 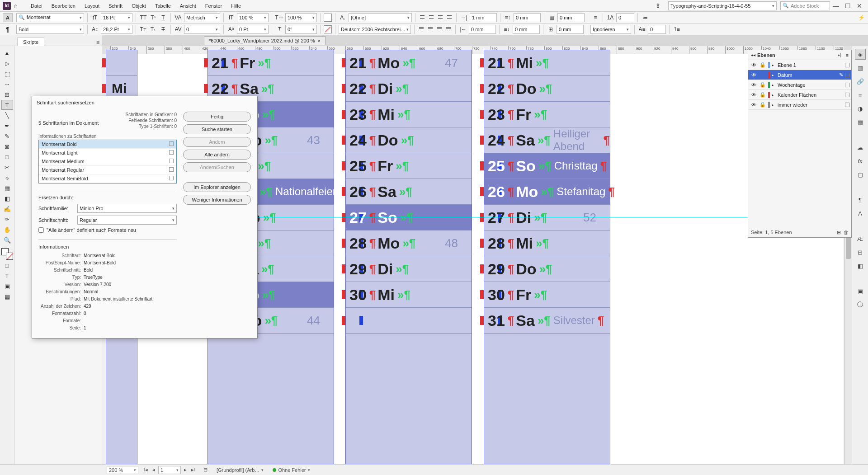 I want to click on fill-swatch, so click(x=328, y=18).